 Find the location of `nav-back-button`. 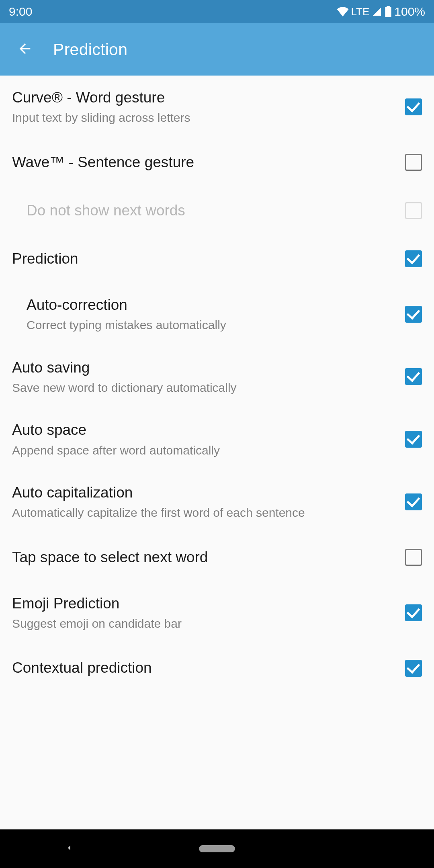

nav-back-button is located at coordinates (69, 849).